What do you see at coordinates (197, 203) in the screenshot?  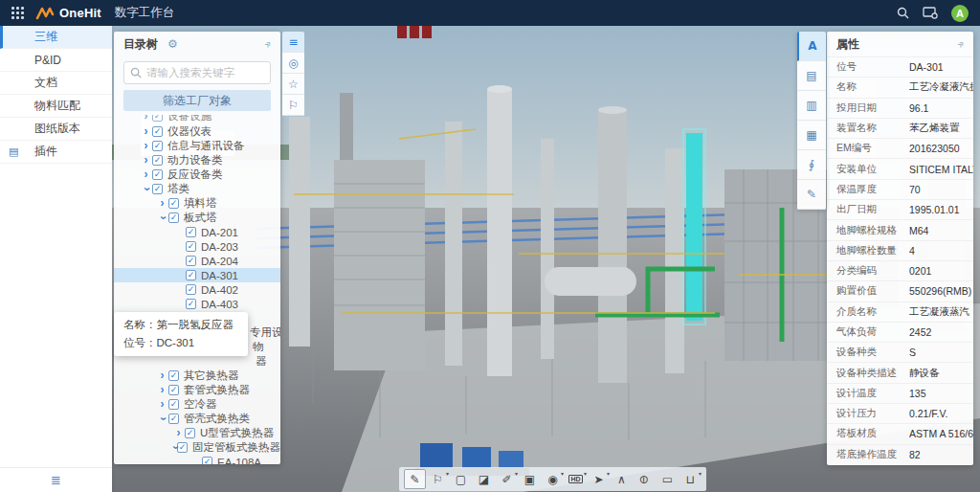 I see `tree-node: 填料塔` at bounding box center [197, 203].